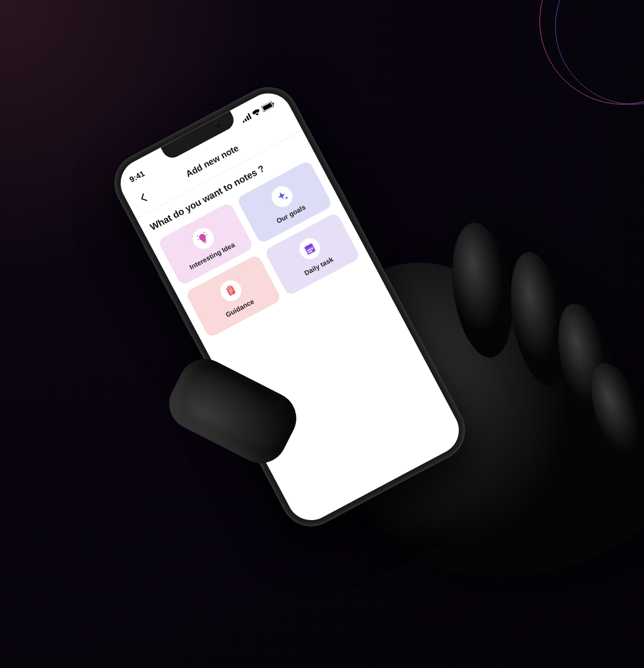 The width and height of the screenshot is (644, 668). I want to click on cellular-signal-icon, so click(246, 118).